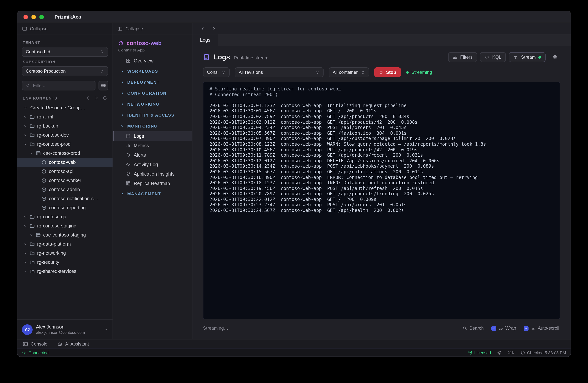 The height and width of the screenshot is (383, 588). What do you see at coordinates (65, 199) in the screenshot?
I see `tree-item-contoso-notification-s: contoso-notification-s…` at bounding box center [65, 199].